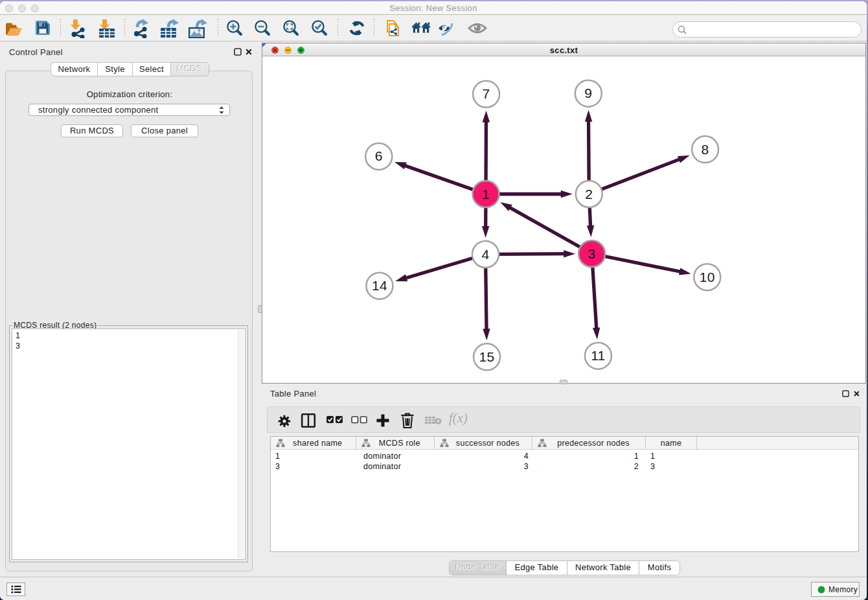  Describe the element at coordinates (705, 149) in the screenshot. I see `svg-text: 8` at that location.